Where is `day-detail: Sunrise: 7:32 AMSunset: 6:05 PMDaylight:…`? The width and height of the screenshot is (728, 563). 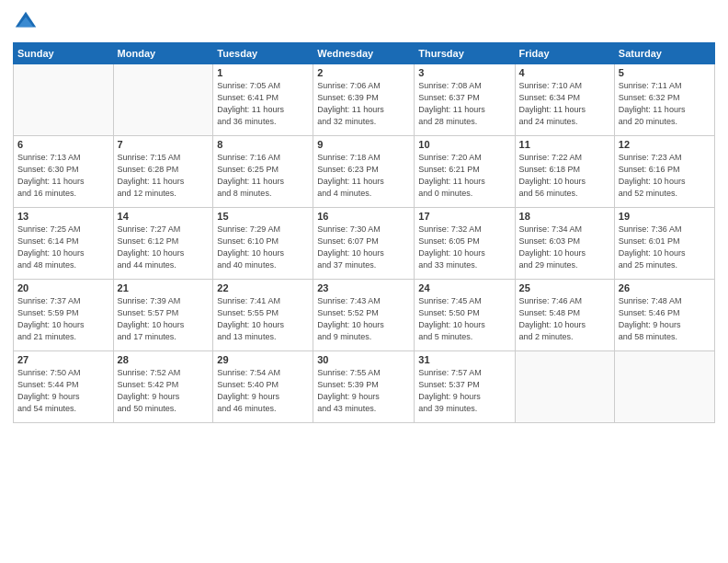 day-detail: Sunrise: 7:32 AMSunset: 6:05 PMDaylight:… is located at coordinates (464, 247).